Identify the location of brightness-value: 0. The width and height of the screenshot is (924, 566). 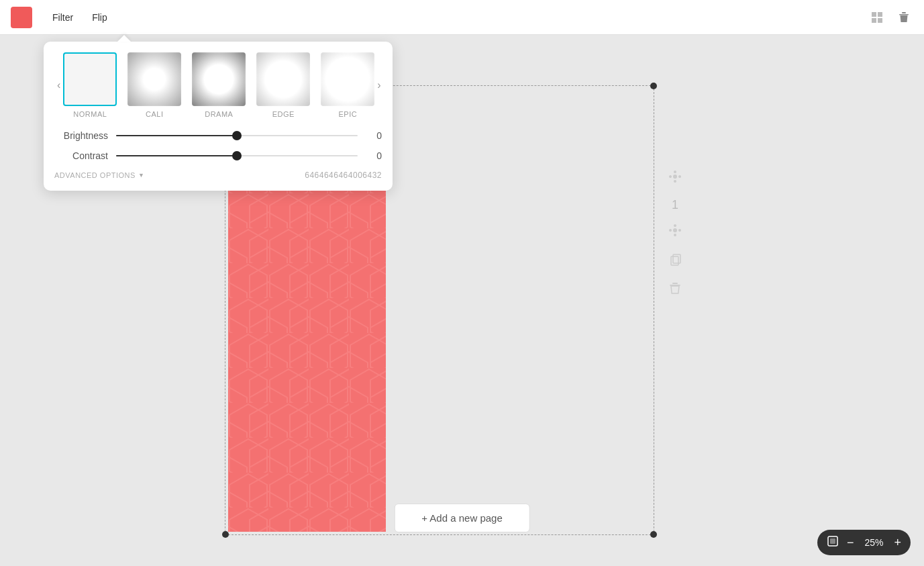
(374, 136).